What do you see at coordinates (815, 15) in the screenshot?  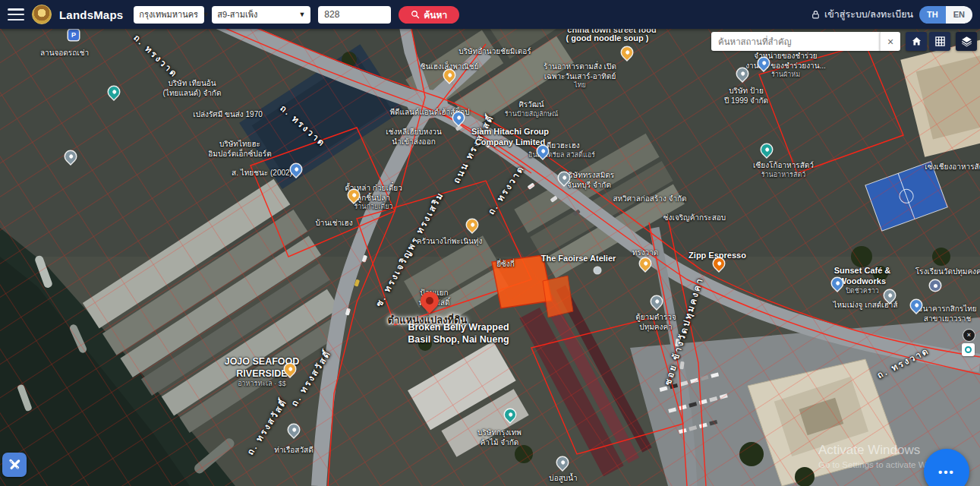 I see `lock-icon` at bounding box center [815, 15].